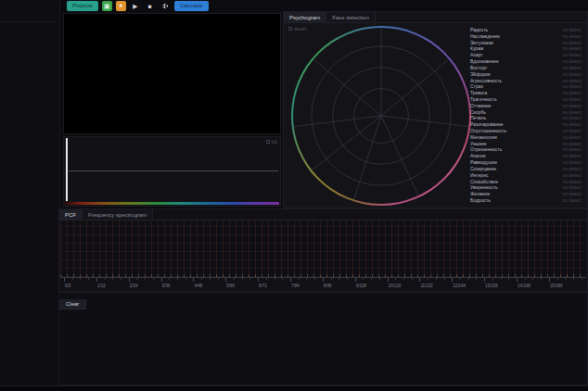 The height and width of the screenshot is (391, 588). Describe the element at coordinates (479, 175) in the screenshot. I see `emotion-label: Интерес` at that location.